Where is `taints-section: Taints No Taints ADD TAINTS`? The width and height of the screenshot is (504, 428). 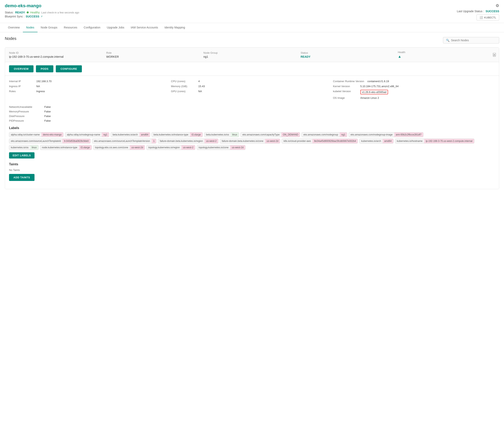 taints-section: Taints No Taints ADD TAINTS is located at coordinates (252, 172).